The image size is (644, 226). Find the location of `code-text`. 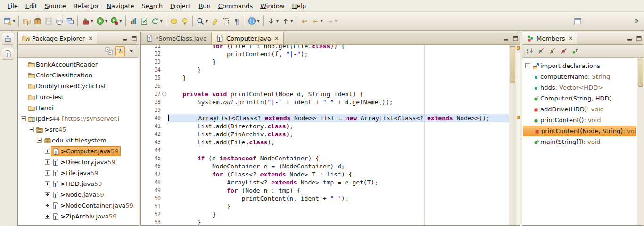

code-text is located at coordinates (339, 150).